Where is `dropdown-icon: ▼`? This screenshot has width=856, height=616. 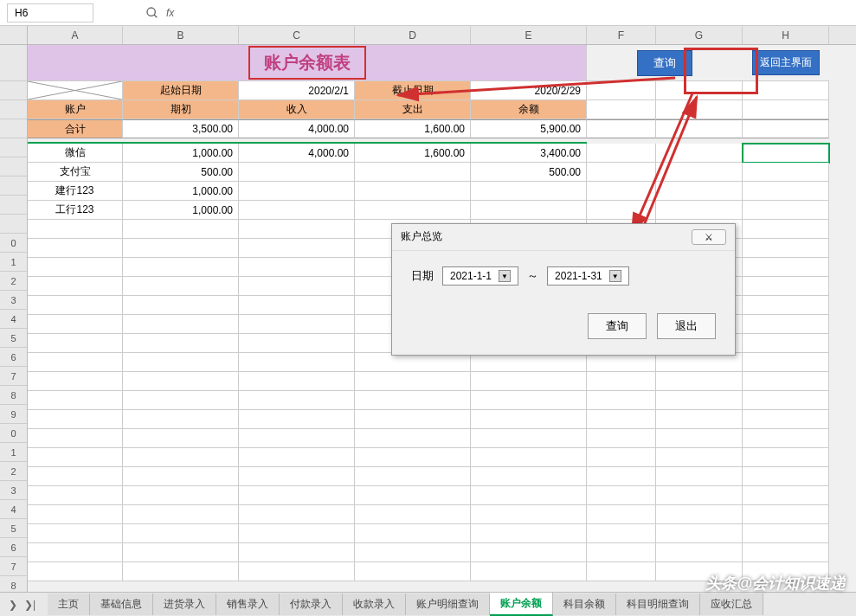
dropdown-icon: ▼ is located at coordinates (505, 276).